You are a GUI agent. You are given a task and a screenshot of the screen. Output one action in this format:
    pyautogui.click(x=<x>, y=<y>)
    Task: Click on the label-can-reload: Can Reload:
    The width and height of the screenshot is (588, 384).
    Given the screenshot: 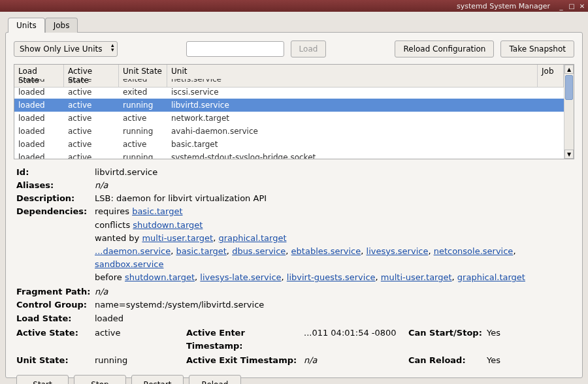 What is the action you would take?
    pyautogui.click(x=448, y=360)
    